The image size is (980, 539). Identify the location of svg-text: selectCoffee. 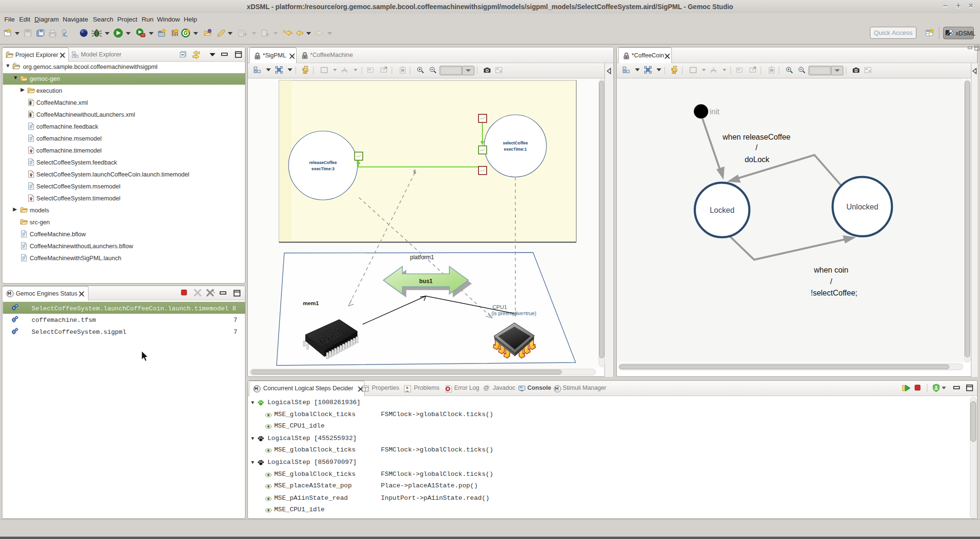
(515, 143).